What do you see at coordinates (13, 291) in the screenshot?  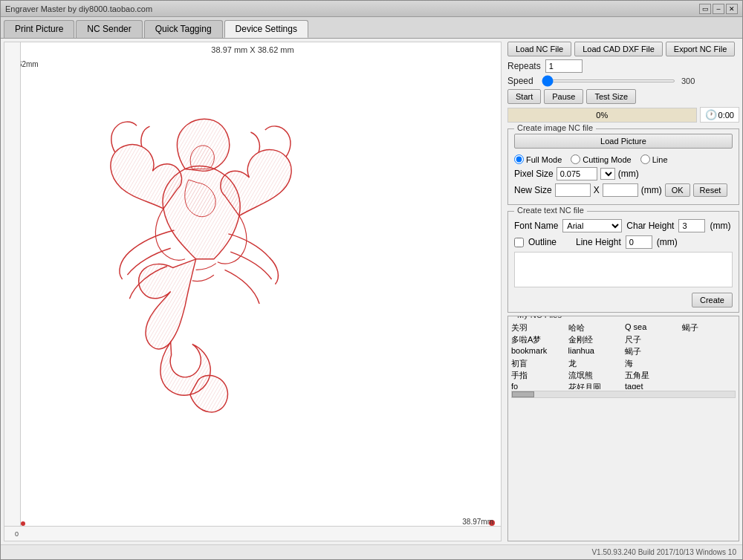 I see `y-axis` at bounding box center [13, 291].